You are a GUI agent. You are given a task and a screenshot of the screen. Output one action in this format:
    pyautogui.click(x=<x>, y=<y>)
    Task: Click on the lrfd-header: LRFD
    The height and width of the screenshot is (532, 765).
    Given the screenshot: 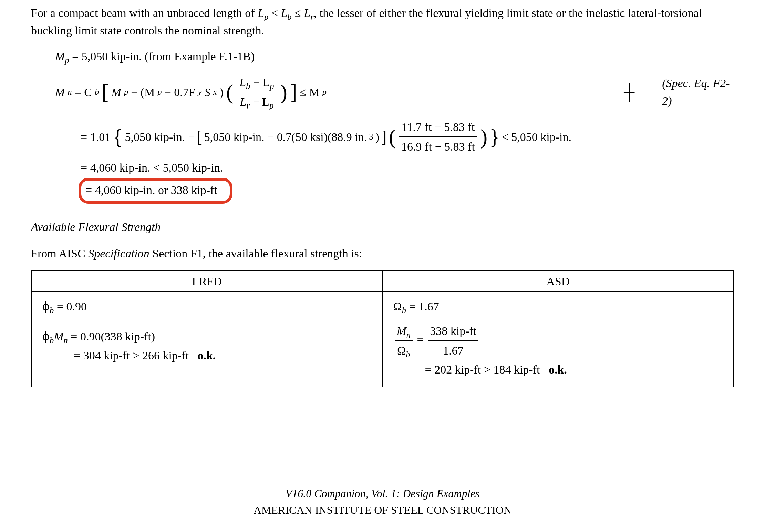 What is the action you would take?
    pyautogui.click(x=207, y=281)
    